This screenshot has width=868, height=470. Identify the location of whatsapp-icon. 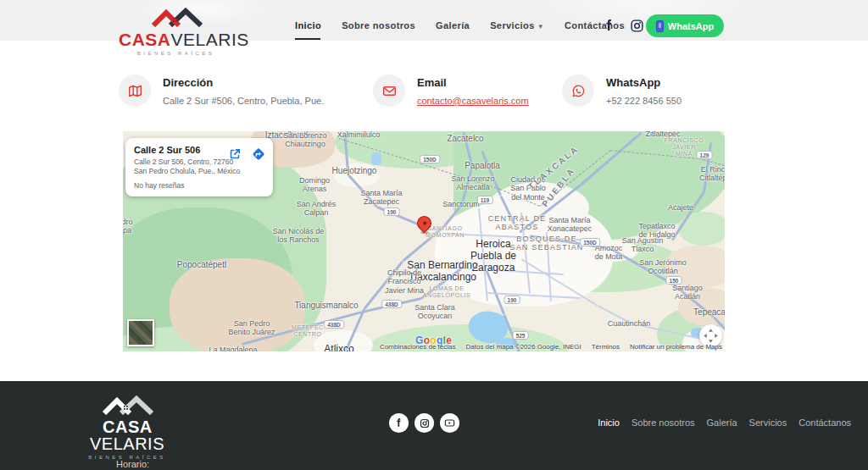
(578, 91).